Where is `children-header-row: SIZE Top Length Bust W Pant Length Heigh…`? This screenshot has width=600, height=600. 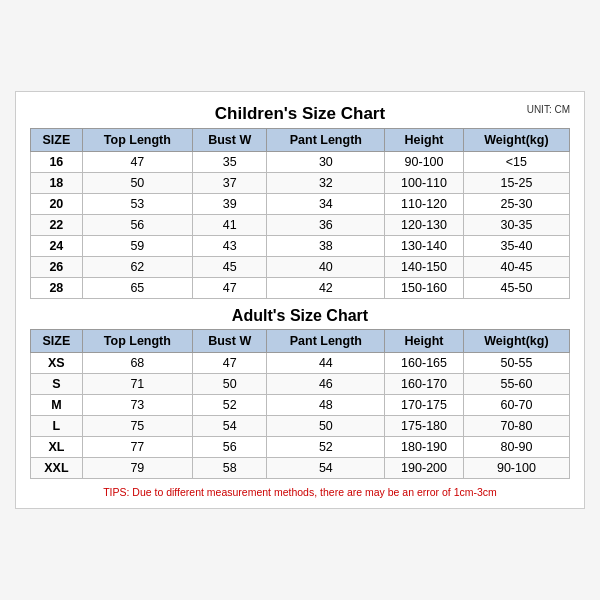
children-header-row: SIZE Top Length Bust W Pant Length Heigh… is located at coordinates (300, 140).